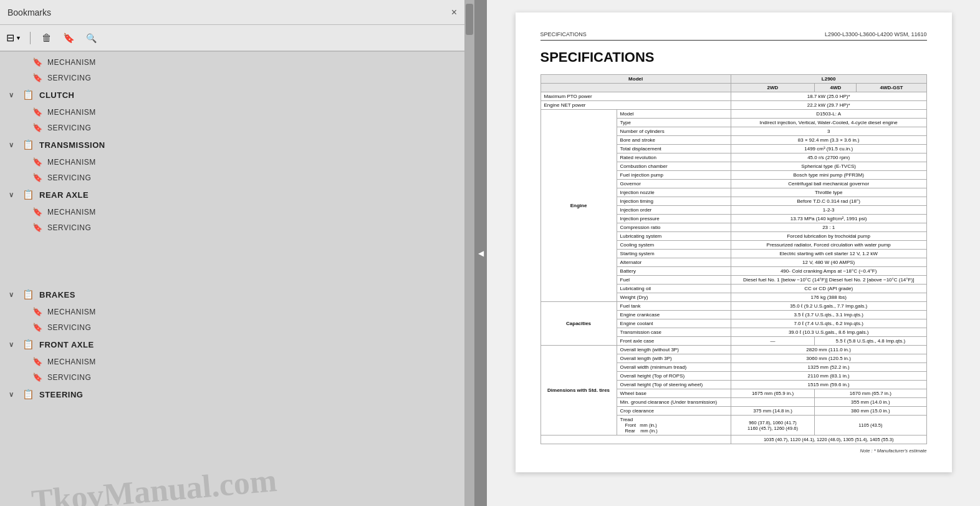 The height and width of the screenshot is (506, 980). Describe the element at coordinates (772, 341) in the screenshot. I see `row-value-2wd: —` at that location.